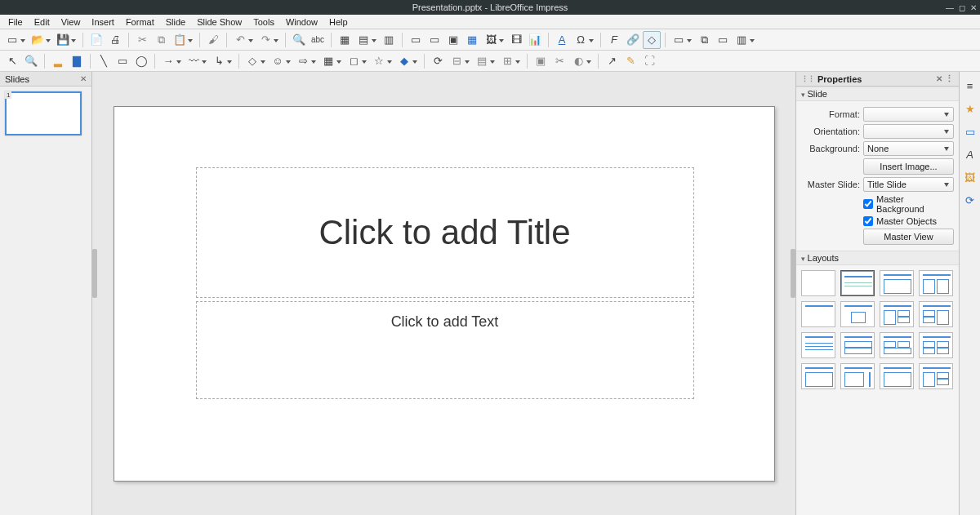  What do you see at coordinates (354, 61) in the screenshot?
I see `callouts-tool: ◻` at bounding box center [354, 61].